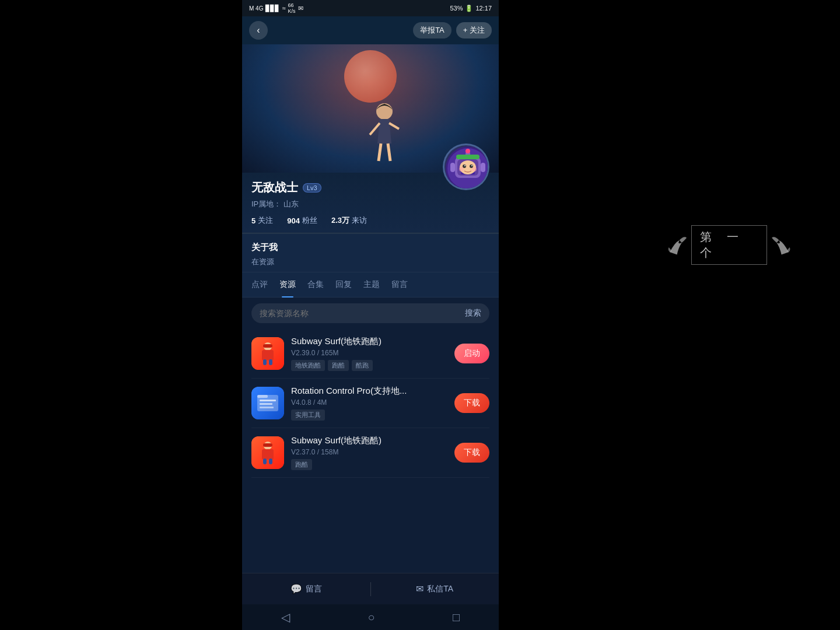 The width and height of the screenshot is (840, 630). I want to click on crane-left-icon, so click(677, 245).